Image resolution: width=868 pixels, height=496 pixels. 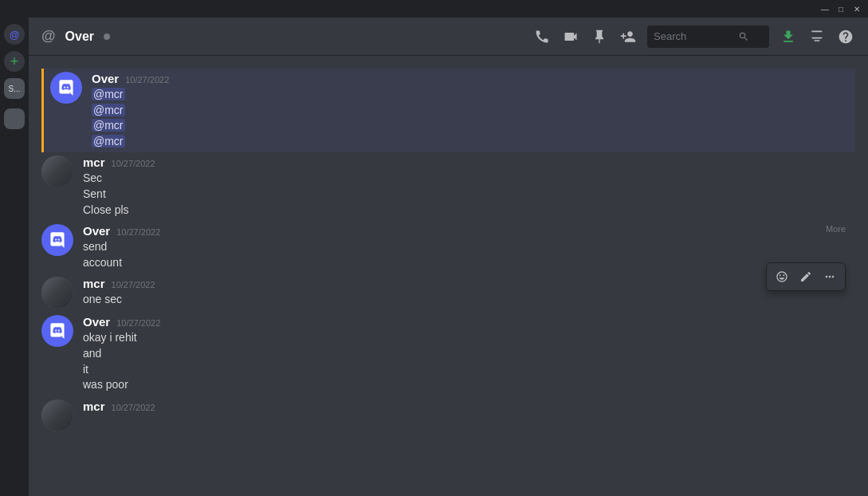 I want to click on message-text: send, so click(x=469, y=247).